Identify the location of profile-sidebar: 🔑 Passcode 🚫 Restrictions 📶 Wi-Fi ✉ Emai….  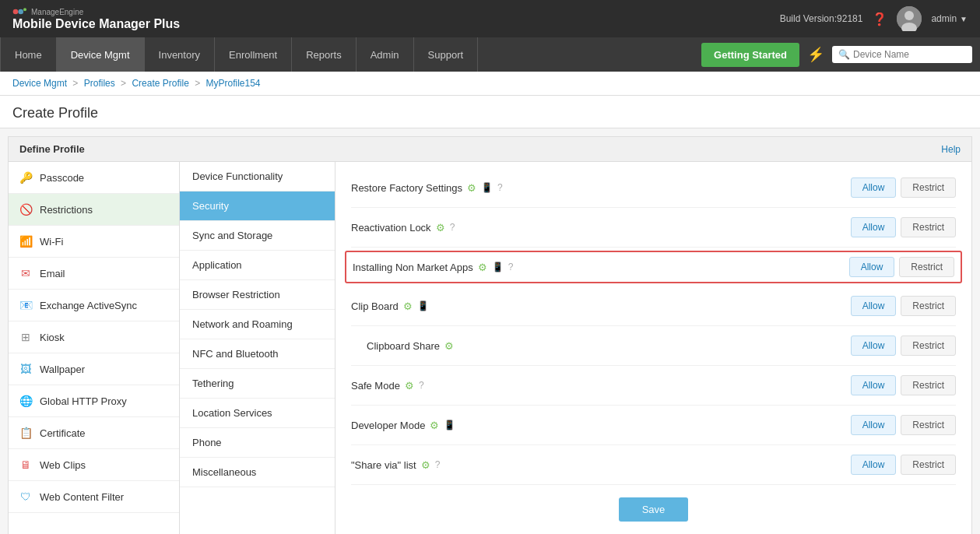
(94, 348).